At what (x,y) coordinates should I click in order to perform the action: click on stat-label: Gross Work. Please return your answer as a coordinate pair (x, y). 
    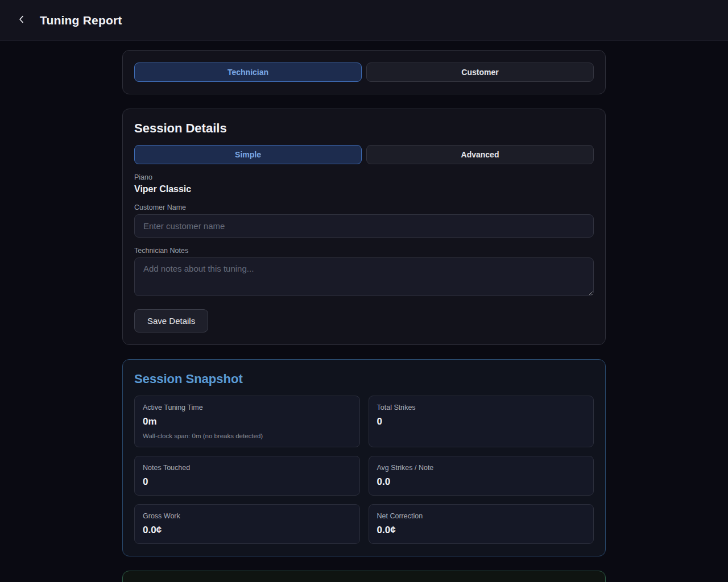
    Looking at the image, I should click on (247, 516).